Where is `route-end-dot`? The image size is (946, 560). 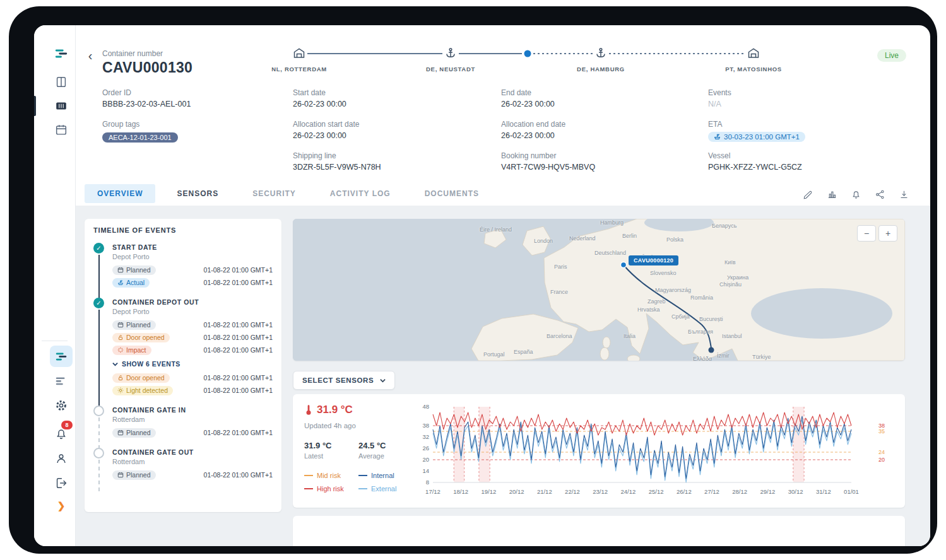
route-end-dot is located at coordinates (712, 351).